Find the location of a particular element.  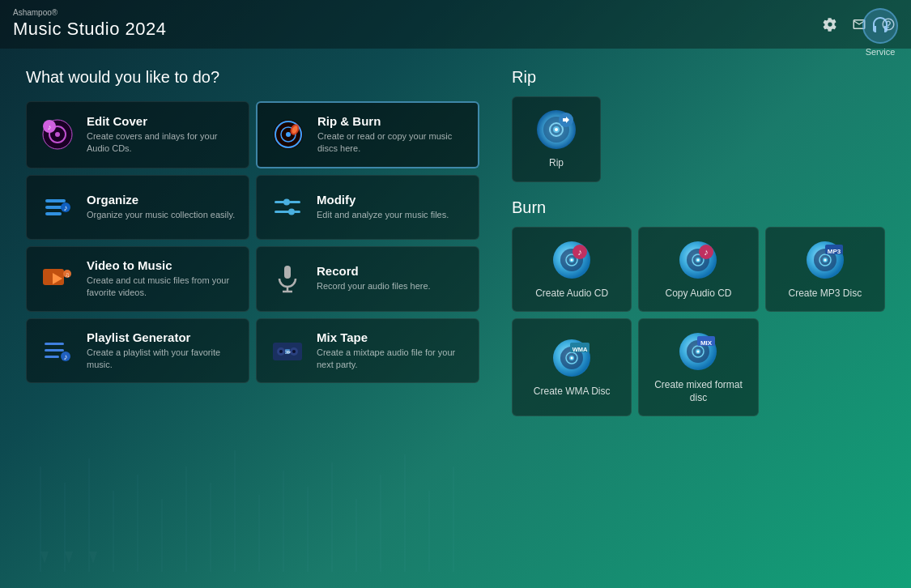

mix-tape-icon: ≫ is located at coordinates (287, 351).